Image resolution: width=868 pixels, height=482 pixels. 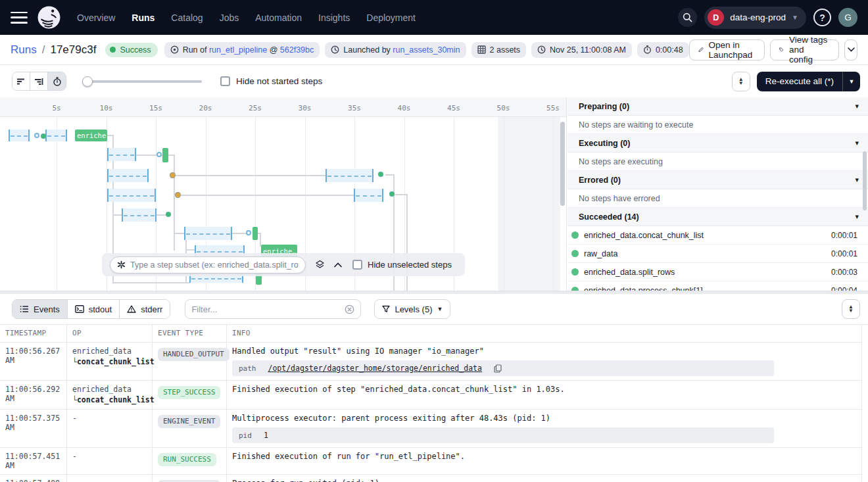 I want to click on open-launchpad-button: Open in Launchpad, so click(x=727, y=50).